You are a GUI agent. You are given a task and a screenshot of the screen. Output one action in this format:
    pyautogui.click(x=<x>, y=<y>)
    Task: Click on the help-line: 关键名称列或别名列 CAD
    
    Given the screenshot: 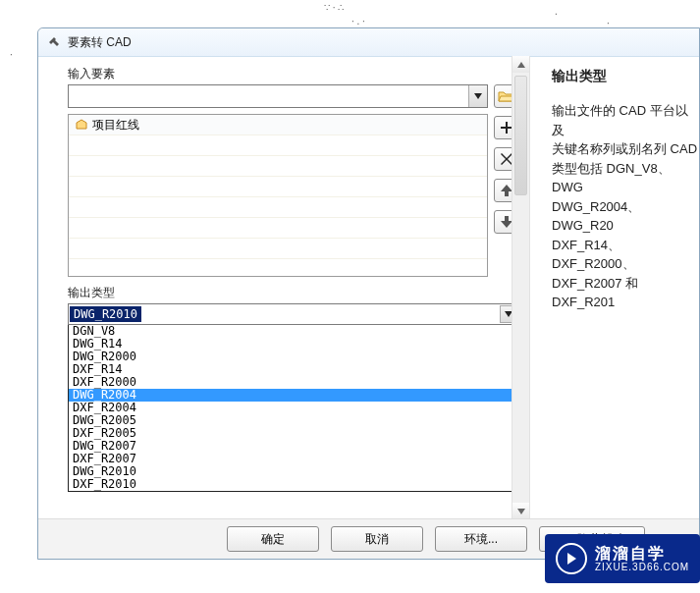 What is the action you would take?
    pyautogui.click(x=625, y=149)
    